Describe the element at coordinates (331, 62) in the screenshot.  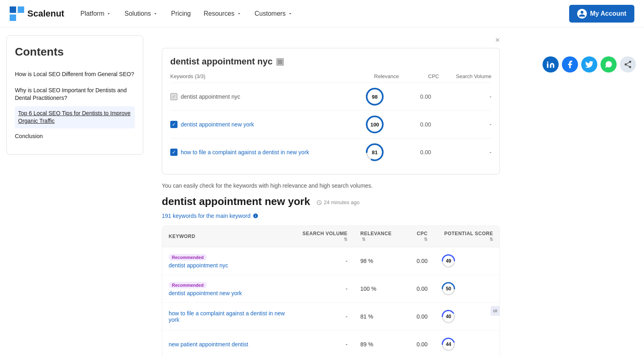
I see `keyword-panel-title: dentist appointment nyc ▣` at that location.